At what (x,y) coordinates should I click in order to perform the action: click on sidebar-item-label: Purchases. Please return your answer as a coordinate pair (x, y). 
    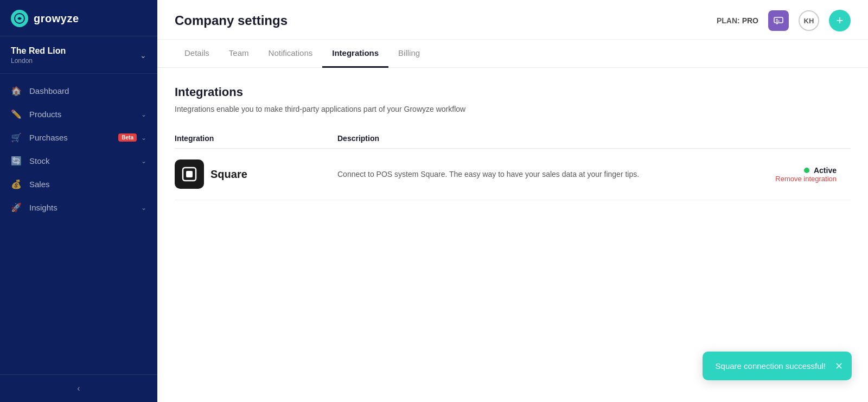
    Looking at the image, I should click on (74, 138).